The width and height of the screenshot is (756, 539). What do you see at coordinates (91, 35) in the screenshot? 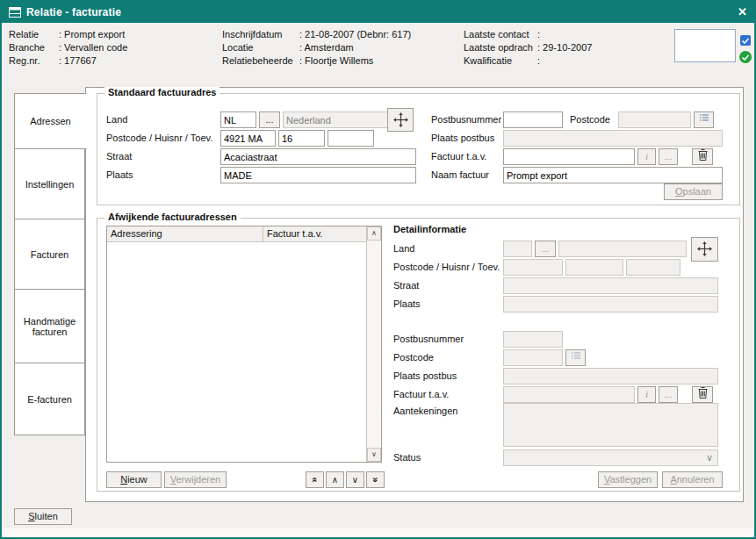
I see `header-value: : Prompt export` at bounding box center [91, 35].